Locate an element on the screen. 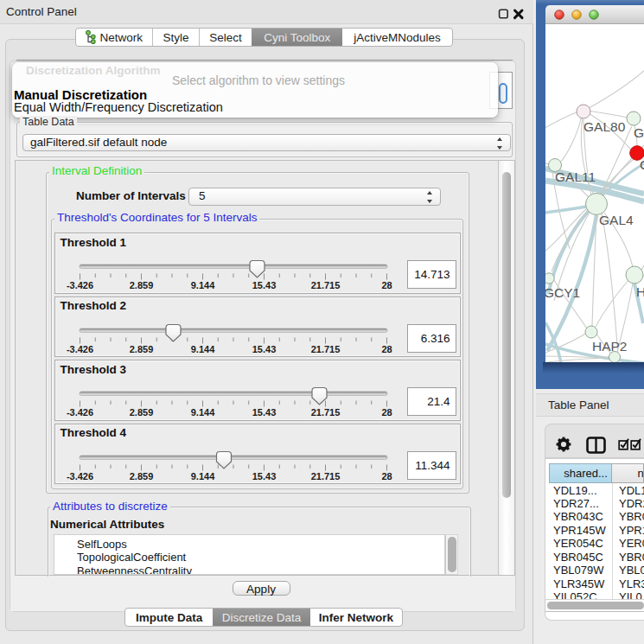  svg-text: GAL80 is located at coordinates (605, 126).